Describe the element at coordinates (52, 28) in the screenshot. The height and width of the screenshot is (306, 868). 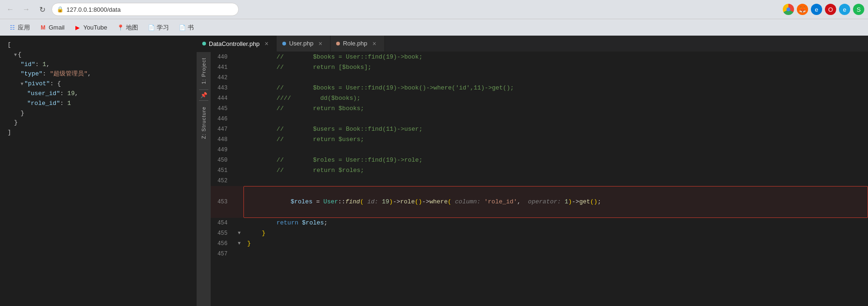
I see `bookmark-gmail: M Gmail` at that location.